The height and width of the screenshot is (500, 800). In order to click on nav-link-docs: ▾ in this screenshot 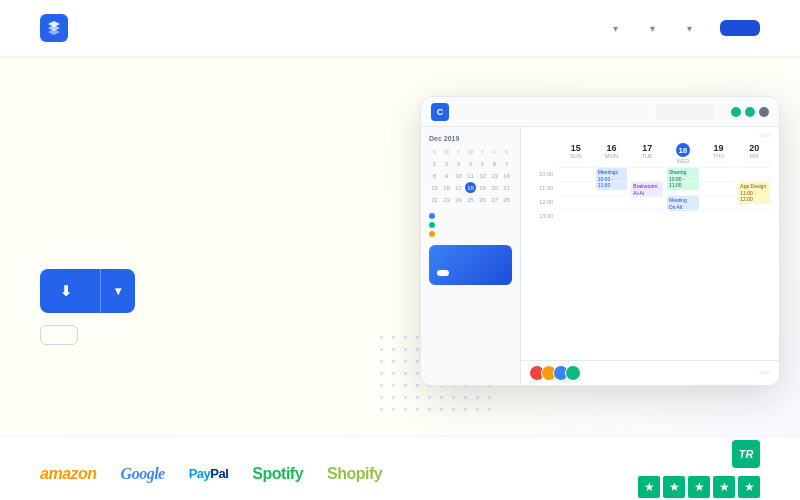, I will do `click(688, 28)`.